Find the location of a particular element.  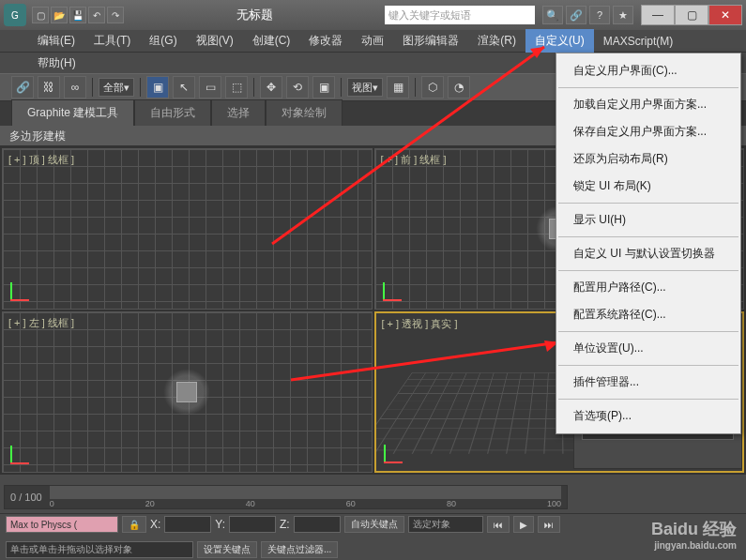

tab-graphite: Graphite 建模工具 is located at coordinates (73, 113).